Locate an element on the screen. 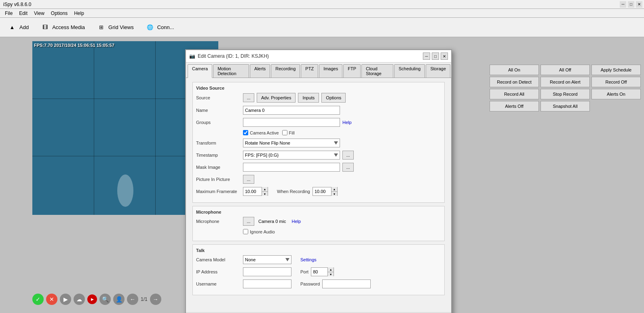 This screenshot has height=313, width=644. record-all-button: Record All is located at coordinates (514, 94).